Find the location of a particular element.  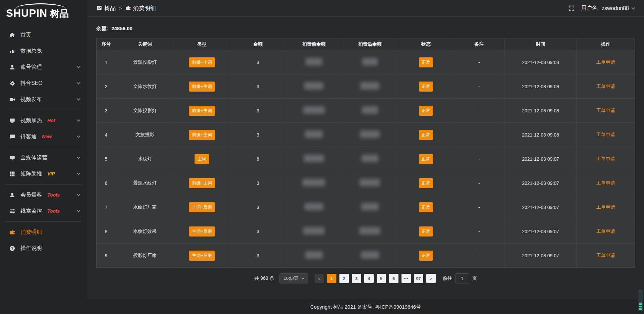

page-button-97: 97 is located at coordinates (419, 278).